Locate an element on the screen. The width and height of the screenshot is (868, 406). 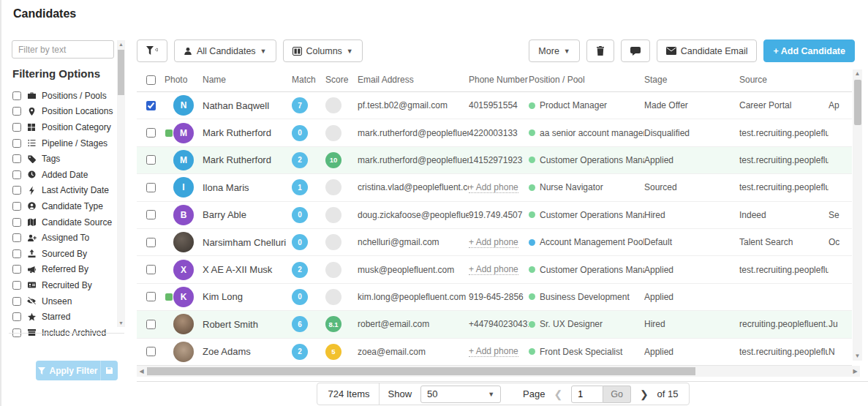
assigned-to-checkbox is located at coordinates (17, 238).